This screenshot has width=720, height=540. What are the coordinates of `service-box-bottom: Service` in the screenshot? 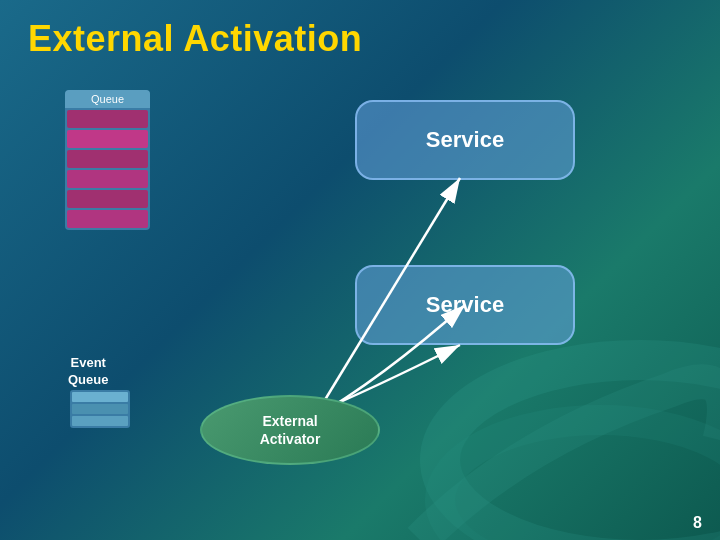 It's located at (465, 305).